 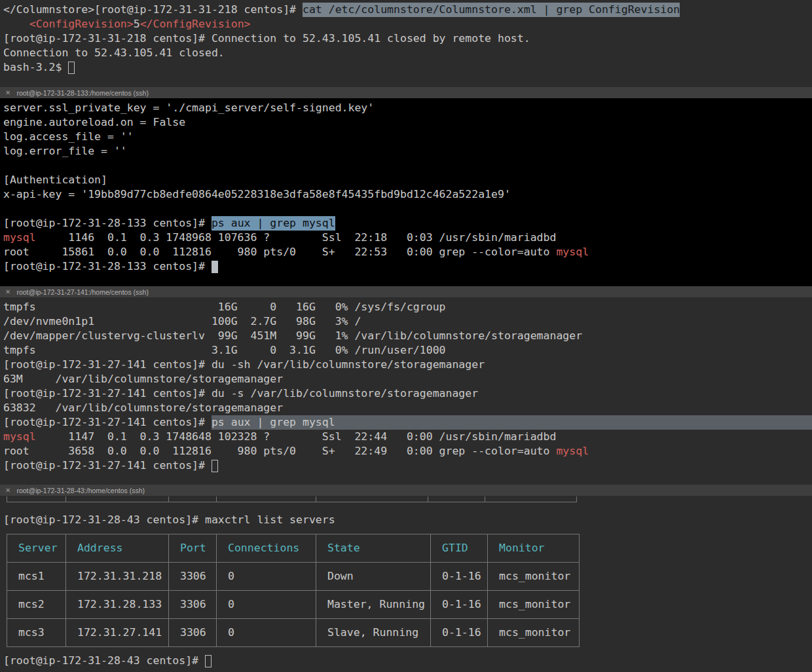 What do you see at coordinates (274, 223) in the screenshot?
I see `terminal-text: ps aux | grep mysql` at bounding box center [274, 223].